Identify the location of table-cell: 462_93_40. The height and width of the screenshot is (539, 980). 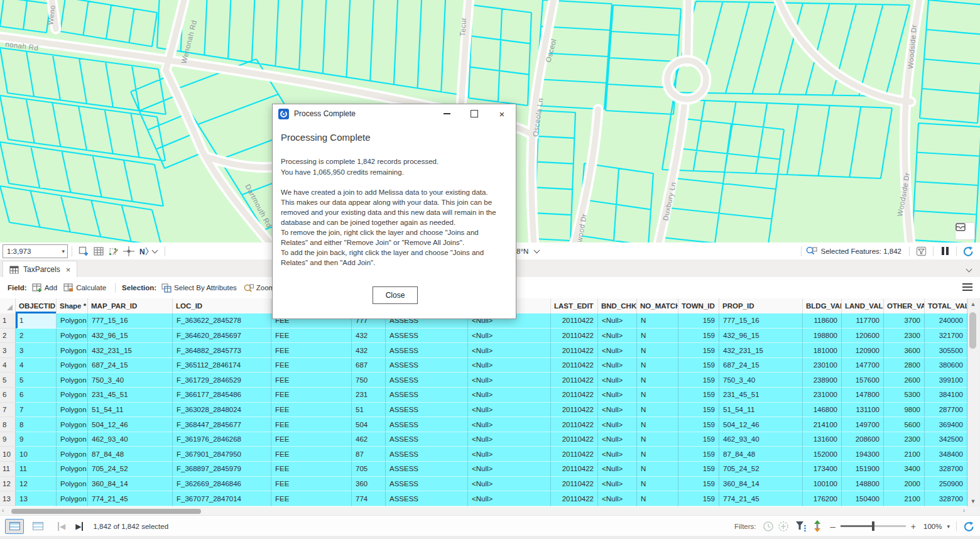
(131, 440).